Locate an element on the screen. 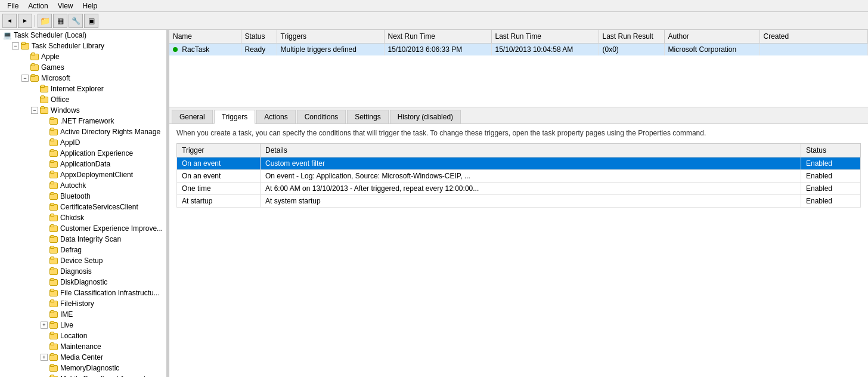 The width and height of the screenshot is (868, 377). lib-folder-icon is located at coordinates (25, 46).